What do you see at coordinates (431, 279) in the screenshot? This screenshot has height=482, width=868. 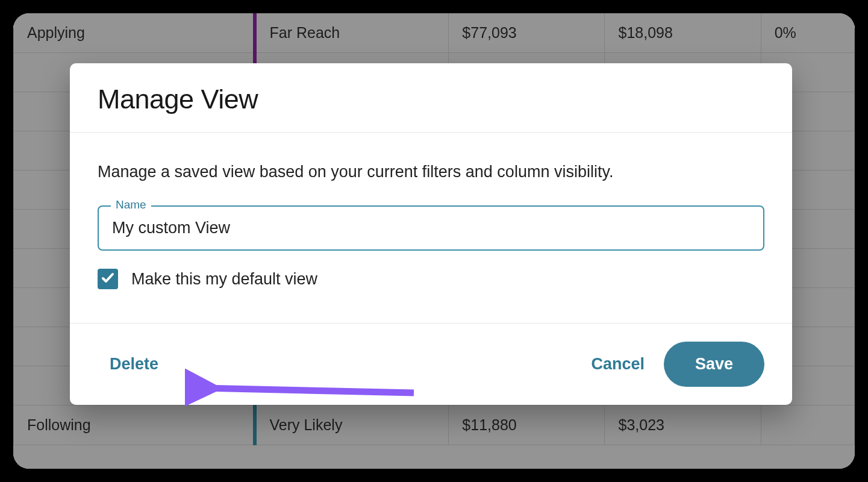 I see `default-view-row: Make this my default view` at bounding box center [431, 279].